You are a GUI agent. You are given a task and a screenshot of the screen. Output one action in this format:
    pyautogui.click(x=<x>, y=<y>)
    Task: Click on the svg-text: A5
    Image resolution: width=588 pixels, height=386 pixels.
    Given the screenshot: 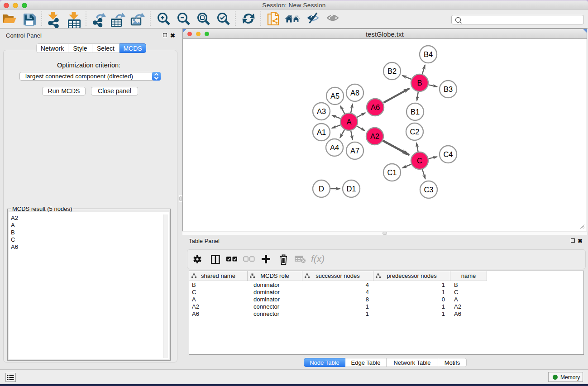 What is the action you would take?
    pyautogui.click(x=335, y=96)
    